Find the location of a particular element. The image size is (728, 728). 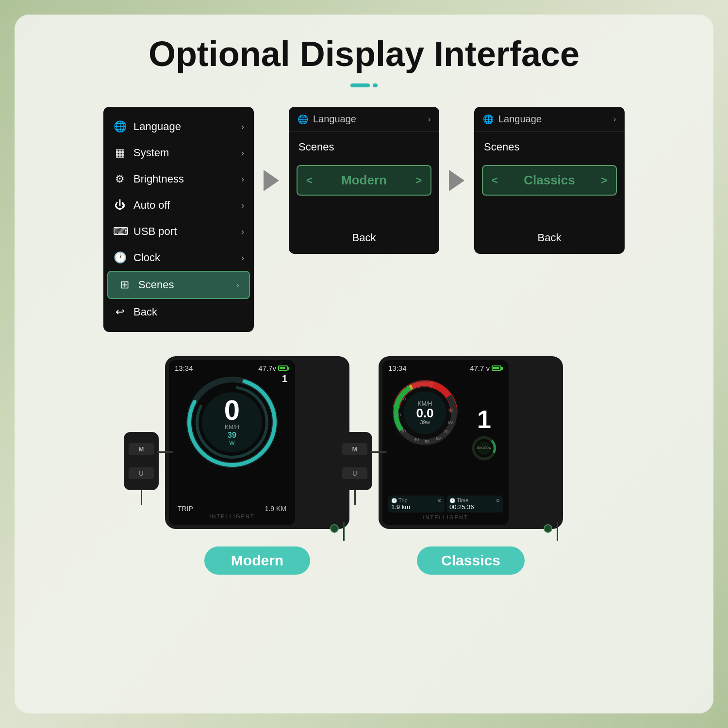

modern-power-value: 39 is located at coordinates (232, 435).